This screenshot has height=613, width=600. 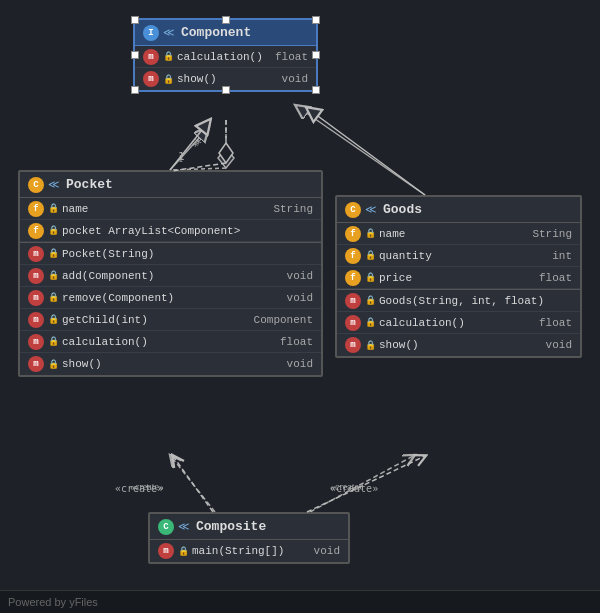 I want to click on goods-row-show: m 🔒 show() void, so click(x=458, y=345).